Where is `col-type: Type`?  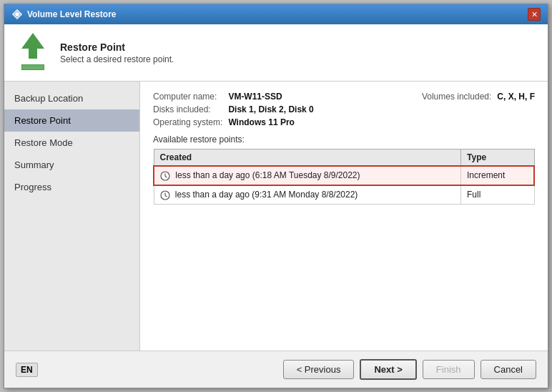
col-type: Type is located at coordinates (498, 158).